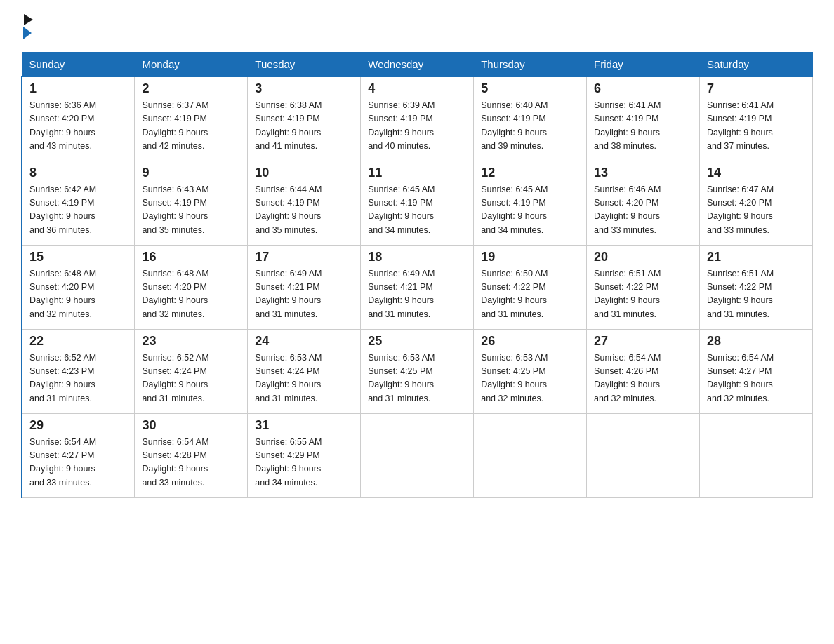 This screenshot has height=644, width=834. What do you see at coordinates (643, 65) in the screenshot?
I see `weekday-header-friday: Friday` at bounding box center [643, 65].